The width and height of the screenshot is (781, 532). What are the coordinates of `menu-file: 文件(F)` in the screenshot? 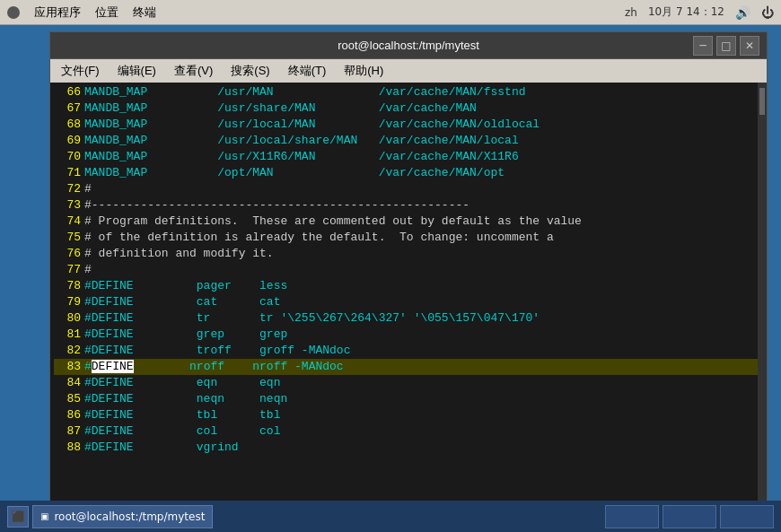 It's located at (81, 71).